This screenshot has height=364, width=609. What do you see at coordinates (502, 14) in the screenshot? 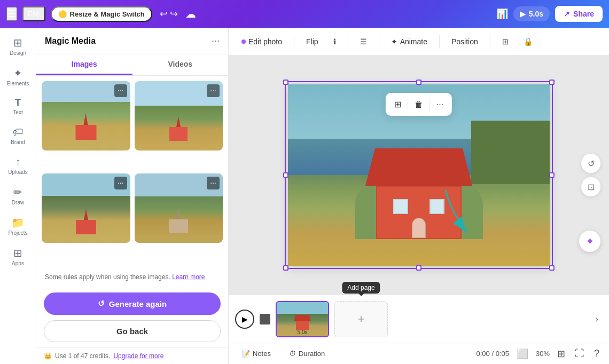
I see `analytics-button: 📊` at bounding box center [502, 14].